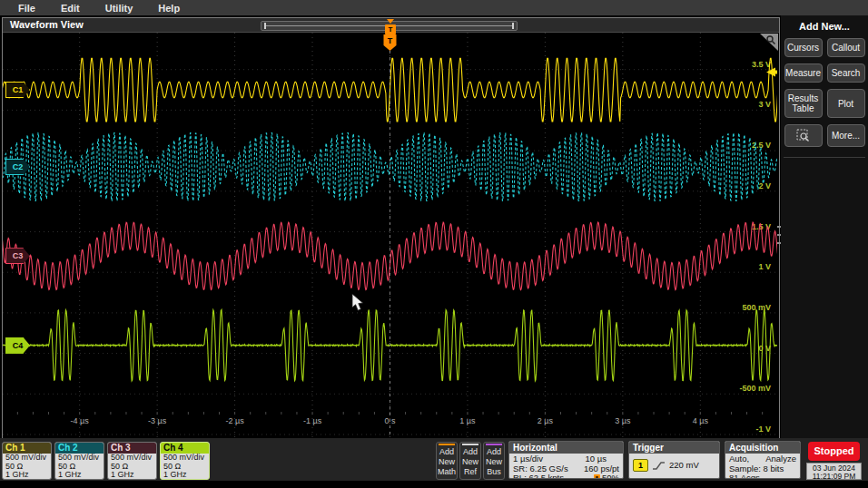 The image size is (868, 488). What do you see at coordinates (133, 461) in the screenshot?
I see `channel-badge-3: Ch 3500 mV/div50 Ω1 GHz` at bounding box center [133, 461].